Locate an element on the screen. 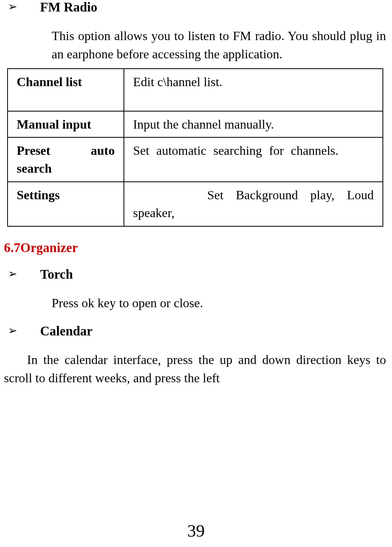 Image resolution: width=392 pixels, height=547 pixels. section-calendar: ➢ Calendar is located at coordinates (196, 331).